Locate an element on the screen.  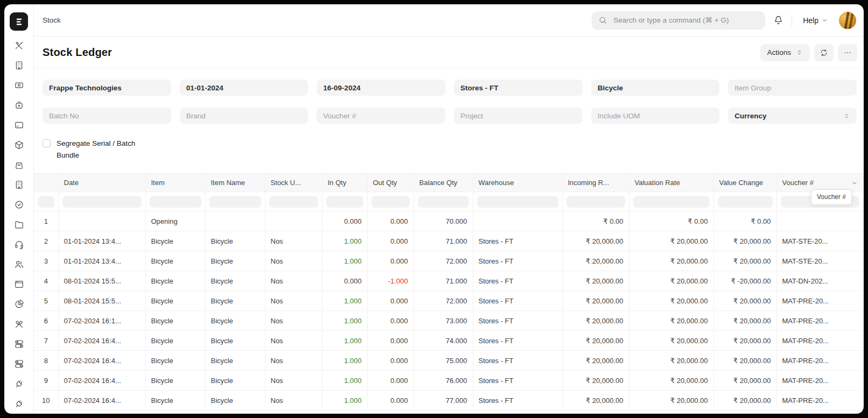
filter-item-group: Item Group is located at coordinates (793, 88).